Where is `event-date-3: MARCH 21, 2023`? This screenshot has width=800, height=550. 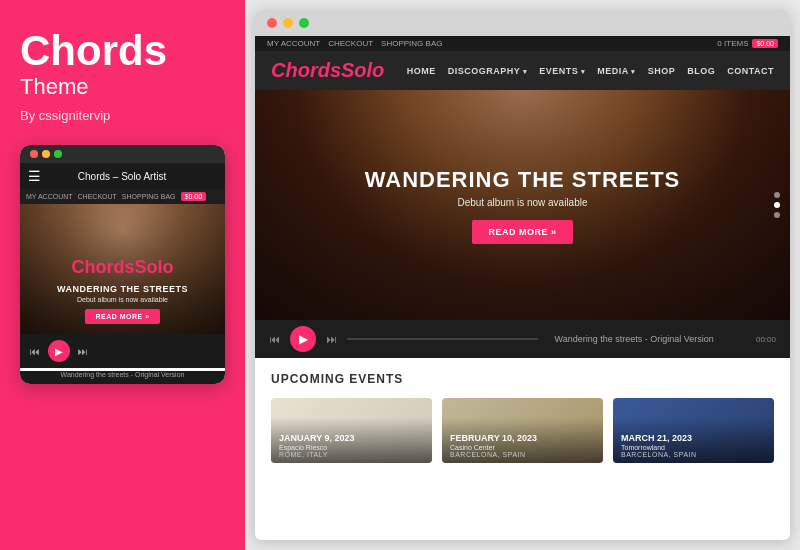 event-date-3: MARCH 21, 2023 is located at coordinates (694, 438).